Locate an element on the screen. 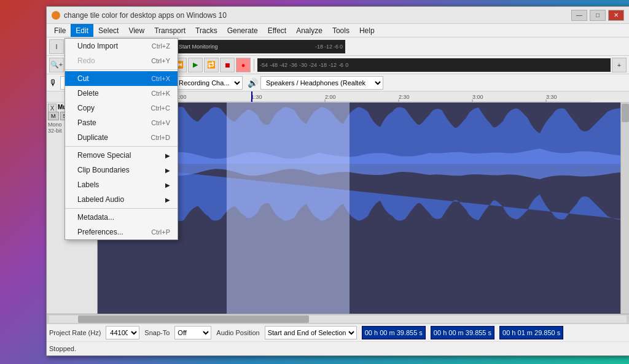 This screenshot has width=629, height=364. close-button: ✕ is located at coordinates (616, 15).